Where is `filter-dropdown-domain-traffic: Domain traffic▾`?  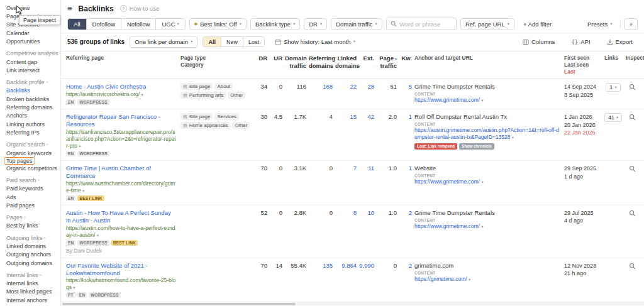
filter-dropdown-domain-traffic: Domain traffic▾ is located at coordinates (357, 24).